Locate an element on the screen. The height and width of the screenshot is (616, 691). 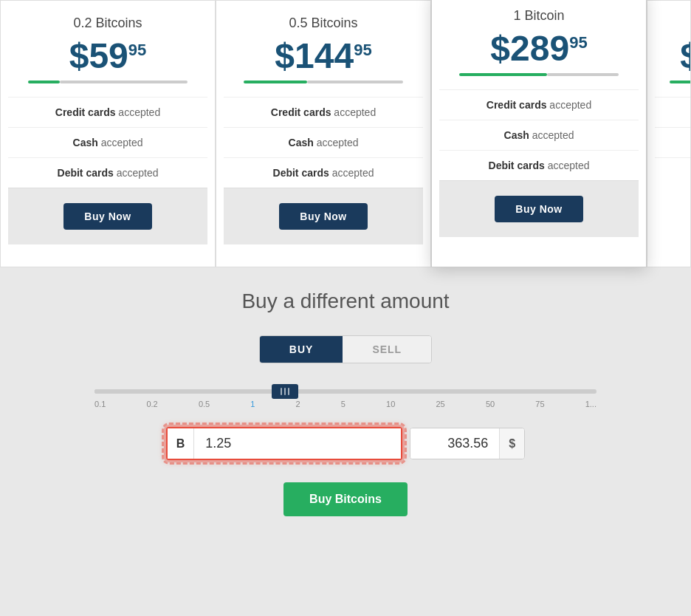
card-05-feature-credit: Credit cards accepted is located at coordinates (323, 112).